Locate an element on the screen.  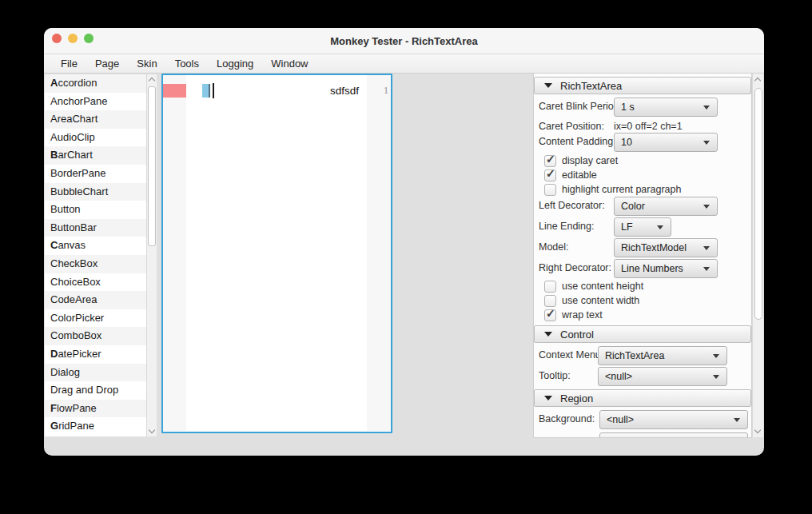
menu-item: Skin is located at coordinates (147, 64).